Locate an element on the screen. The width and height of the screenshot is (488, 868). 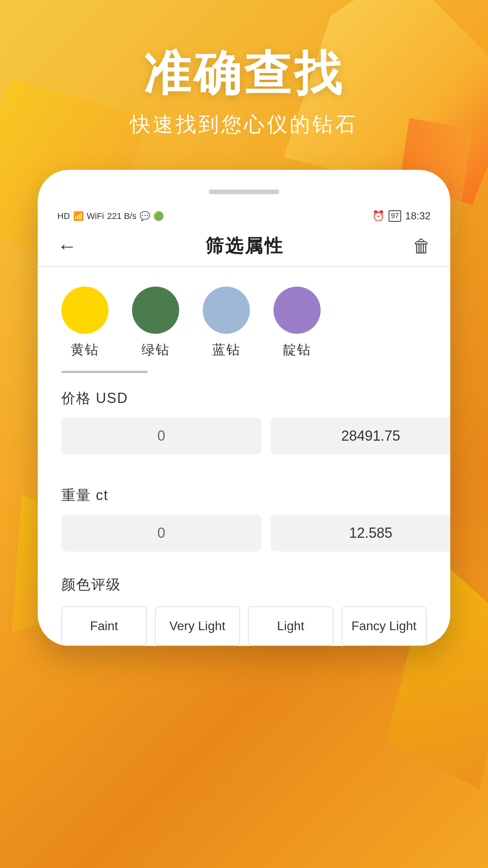
diamond-item-blue: 蓝钻 is located at coordinates (226, 323).